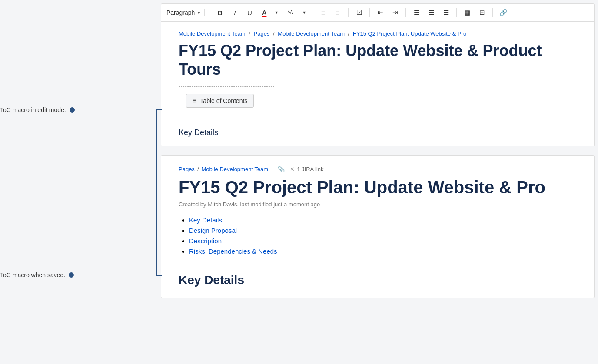 The image size is (598, 364). I want to click on annotation-saved-label: ToC macro when saved., so click(33, 275).